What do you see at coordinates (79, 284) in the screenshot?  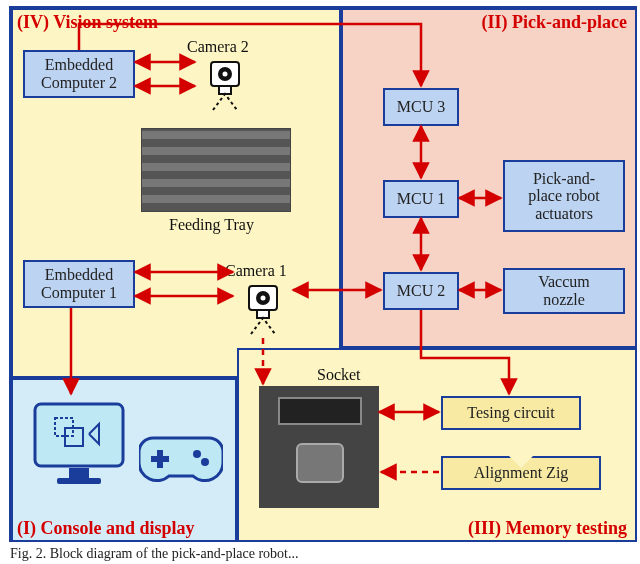 I see `embedded-computer-1: Embedded Computer 1` at bounding box center [79, 284].